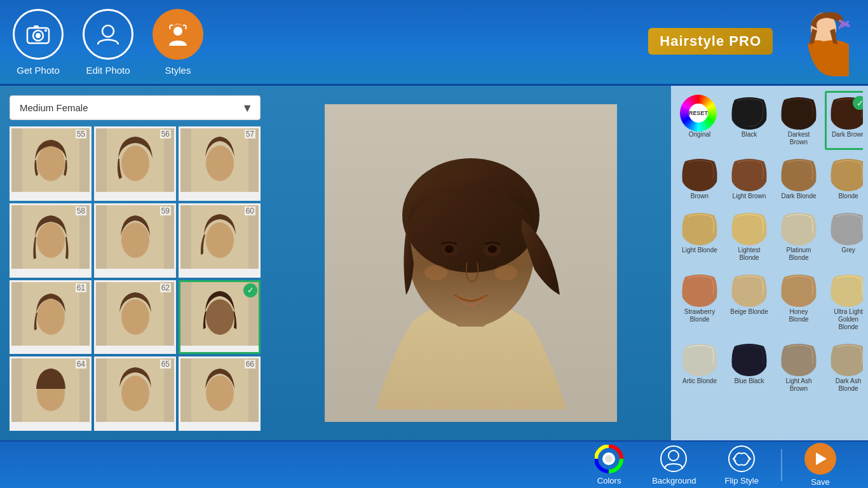  What do you see at coordinates (752, 41) in the screenshot?
I see `app-logo: Hairstyle PRO` at bounding box center [752, 41].